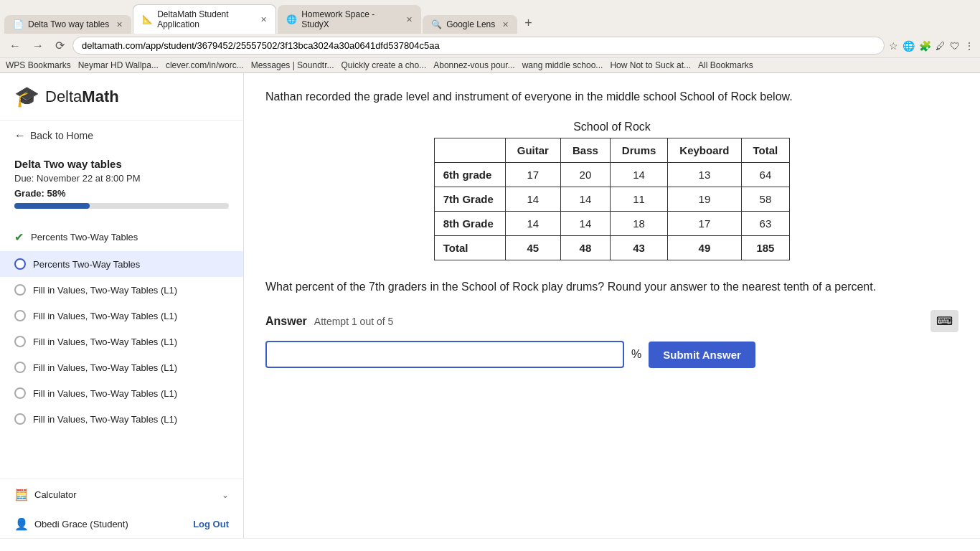 Image resolution: width=980 pixels, height=551 pixels. Describe the element at coordinates (119, 24) in the screenshot. I see `tab-close-1: ✕` at that location.